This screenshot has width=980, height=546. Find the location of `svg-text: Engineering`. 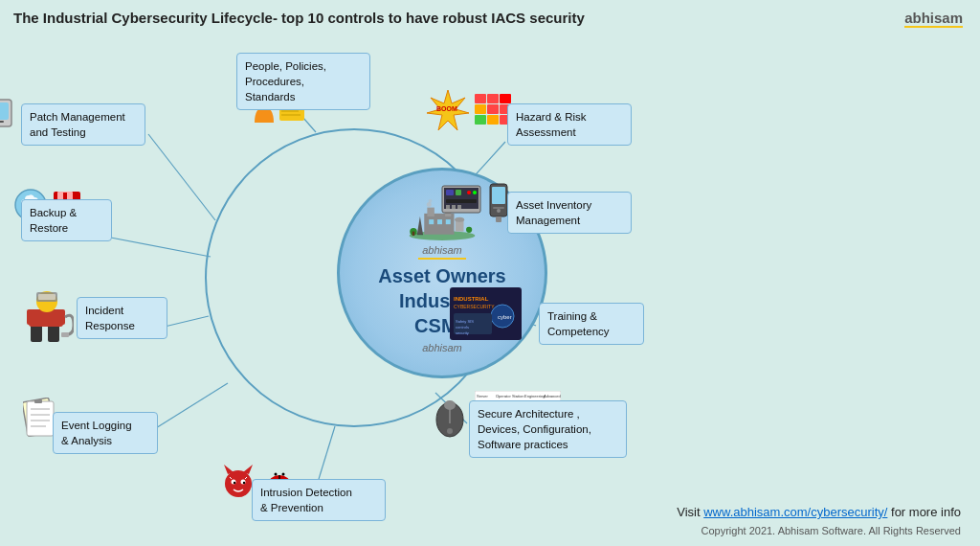

svg-text: Engineering is located at coordinates (534, 397).